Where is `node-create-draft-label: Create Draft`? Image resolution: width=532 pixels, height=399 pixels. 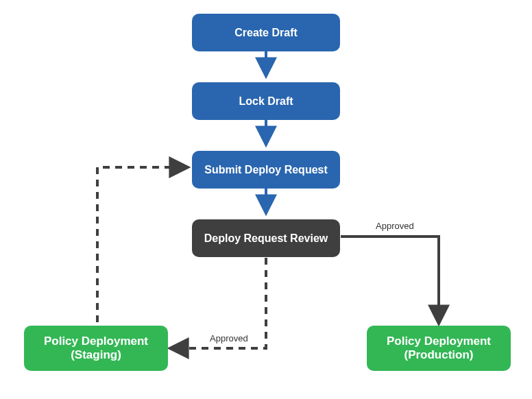 node-create-draft-label: Create Draft is located at coordinates (266, 33).